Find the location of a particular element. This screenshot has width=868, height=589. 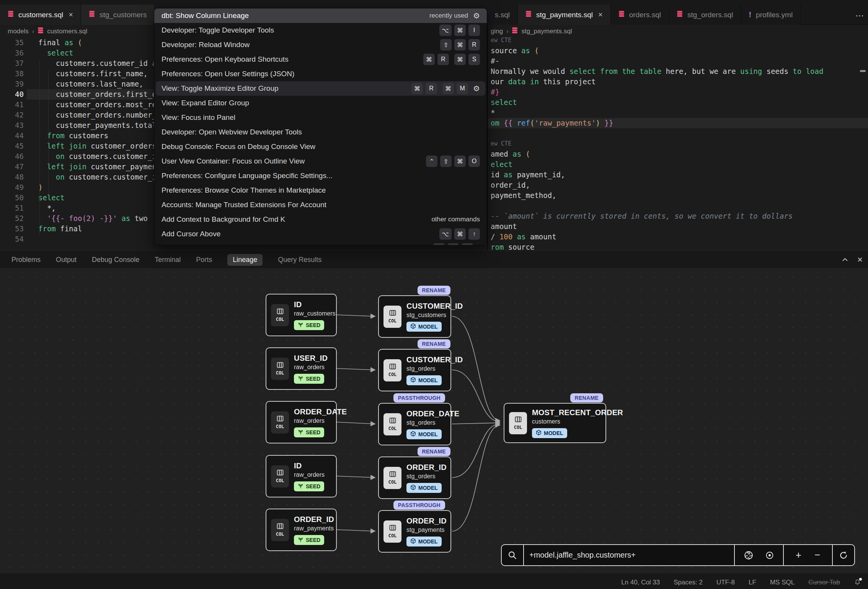

code-line: ew CTE is located at coordinates (678, 144).